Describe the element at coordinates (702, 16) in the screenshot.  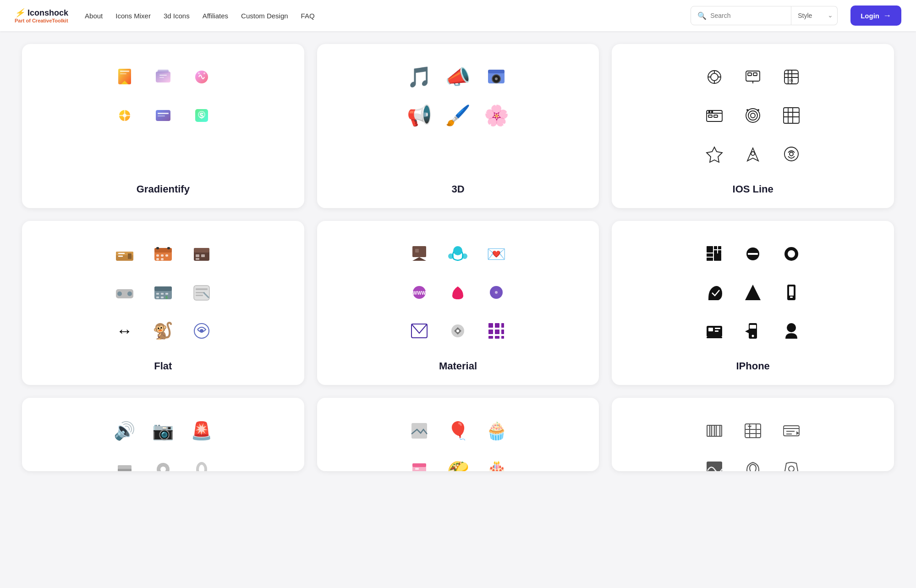
I see `search-icon: 🔍` at that location.